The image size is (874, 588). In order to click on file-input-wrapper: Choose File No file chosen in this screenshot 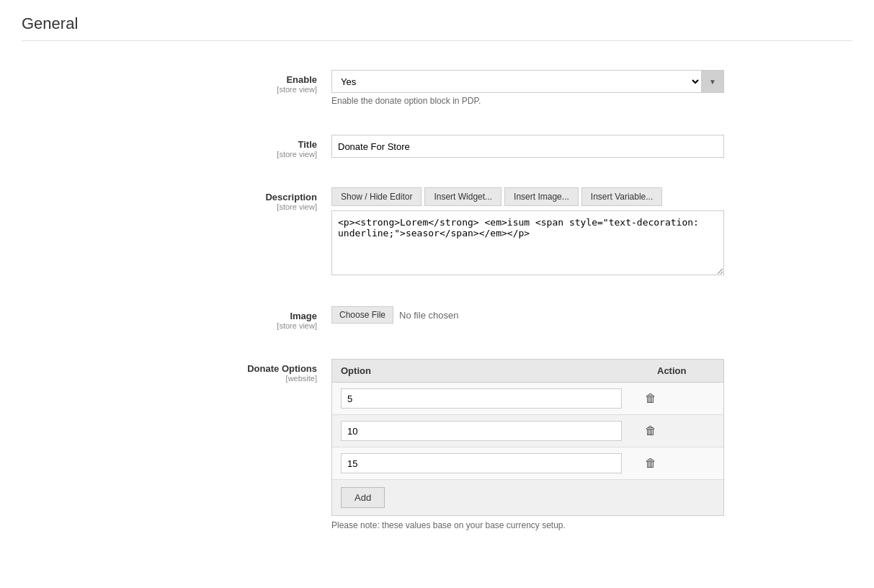, I will do `click(592, 315)`.